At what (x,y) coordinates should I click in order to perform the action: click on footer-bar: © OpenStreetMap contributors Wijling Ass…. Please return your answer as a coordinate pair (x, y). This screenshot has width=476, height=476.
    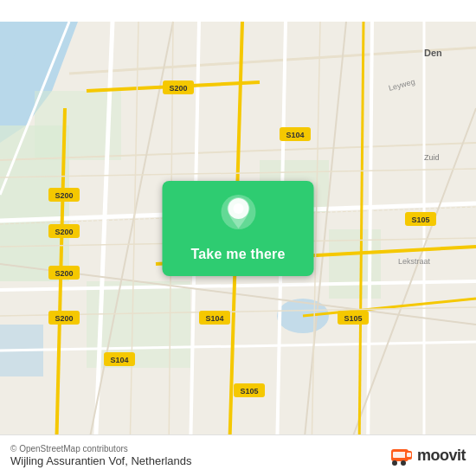
    Looking at the image, I should click on (238, 455).